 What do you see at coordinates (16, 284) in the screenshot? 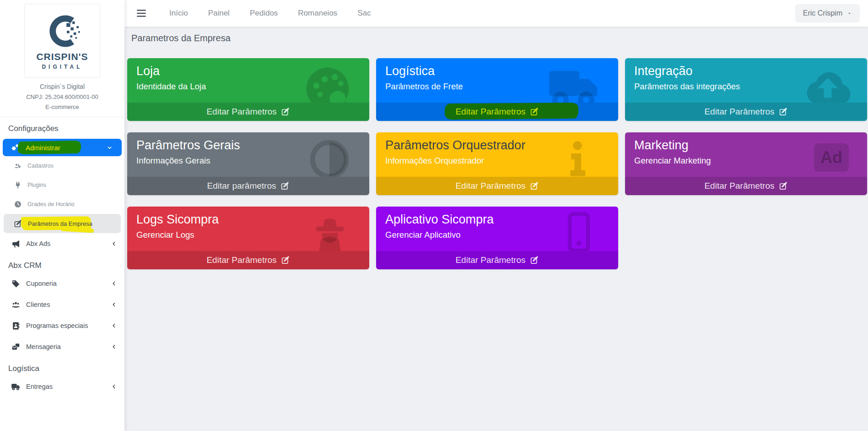
I see `tag-icon` at bounding box center [16, 284].